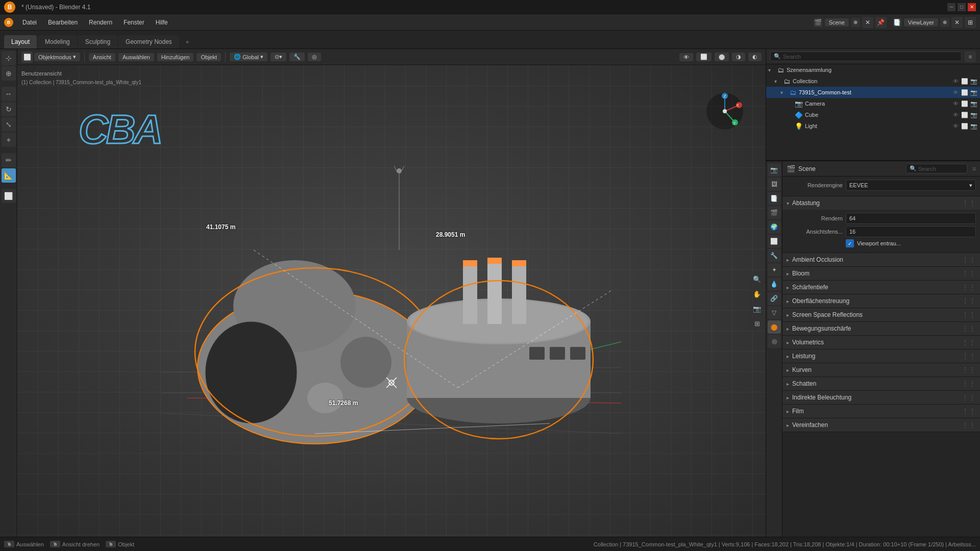  What do you see at coordinates (969, 329) in the screenshot?
I see `bewegungsunschaerfe-dots: ⋮⋮` at bounding box center [969, 329].